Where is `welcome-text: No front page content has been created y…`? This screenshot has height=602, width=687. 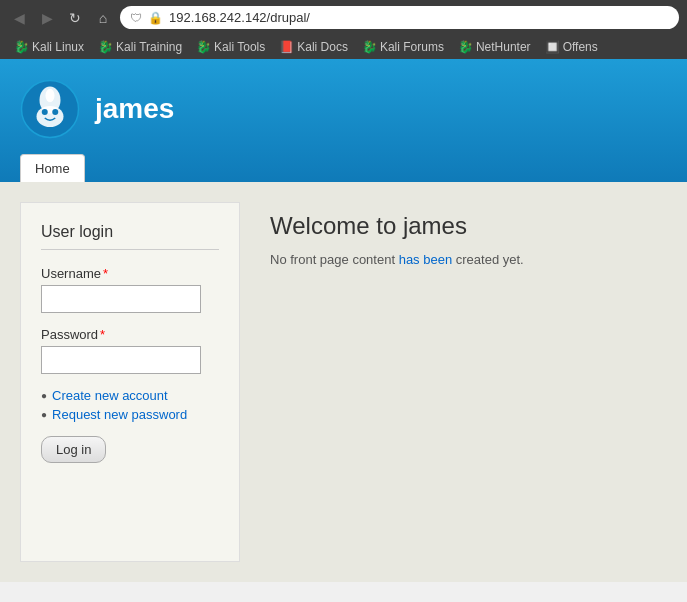
welcome-text: No front page content has been created y… is located at coordinates (464, 260).